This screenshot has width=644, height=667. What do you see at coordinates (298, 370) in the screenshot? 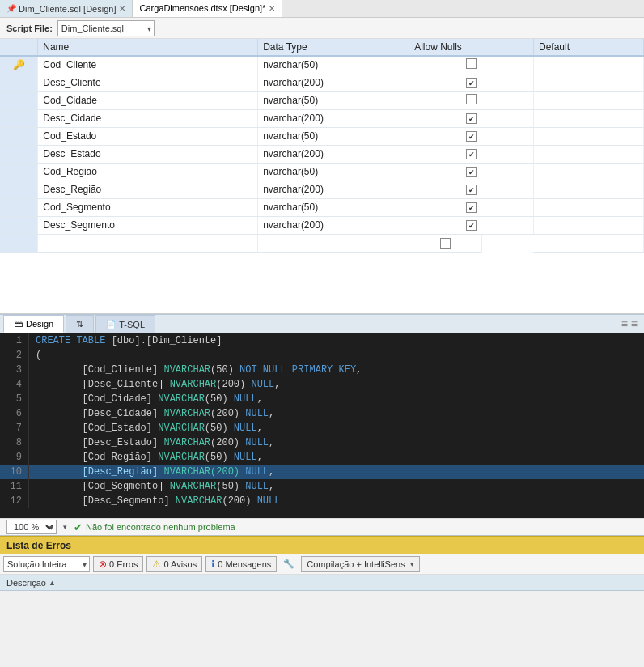
I see `sql-token: NOT NULL PRIMARY KEY` at bounding box center [298, 370].